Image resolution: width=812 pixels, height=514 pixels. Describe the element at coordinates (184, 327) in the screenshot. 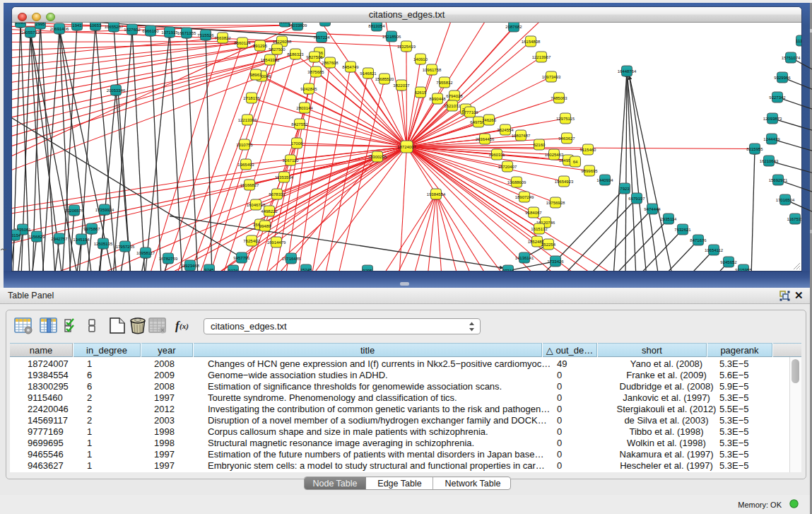

I see `svg-text: (x)` at that location.